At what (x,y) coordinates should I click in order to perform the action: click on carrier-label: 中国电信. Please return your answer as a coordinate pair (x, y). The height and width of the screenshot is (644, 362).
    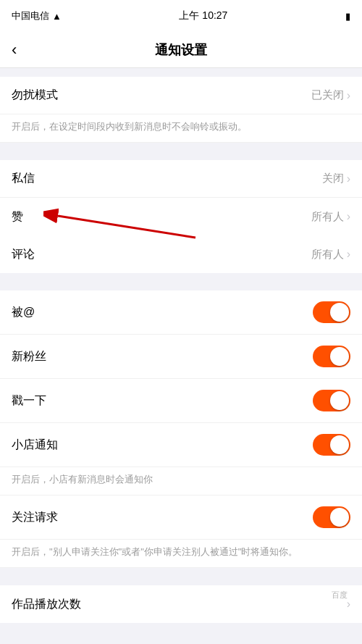
    Looking at the image, I should click on (30, 16).